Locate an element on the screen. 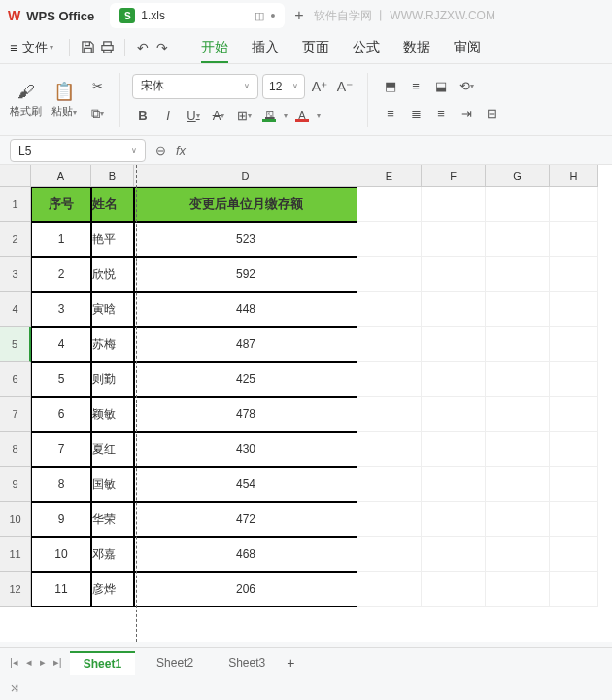 The height and width of the screenshot is (700, 612). font-select: 宋体∨ is located at coordinates (195, 87).